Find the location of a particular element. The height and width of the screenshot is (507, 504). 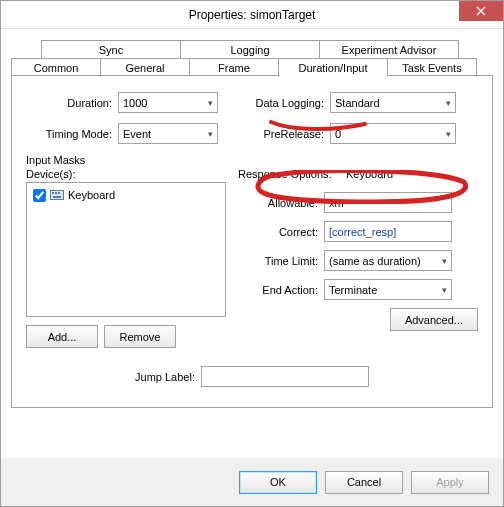

tab-experiment-advisor: Experiment Advisor is located at coordinates (389, 49).